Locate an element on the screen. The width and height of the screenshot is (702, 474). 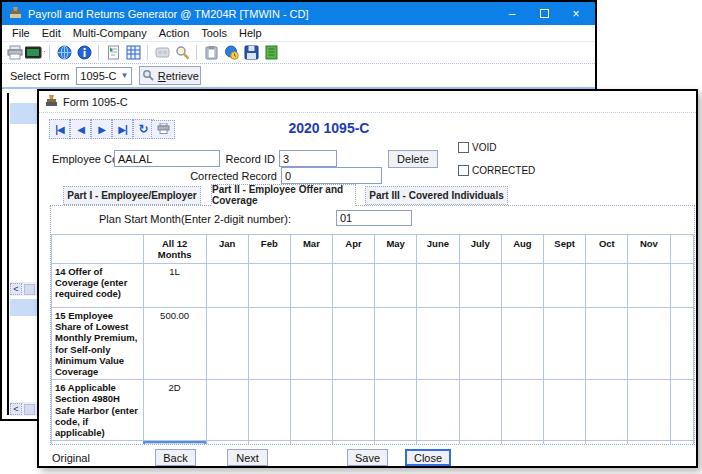
prev-record-button: ◀ is located at coordinates (80, 129).